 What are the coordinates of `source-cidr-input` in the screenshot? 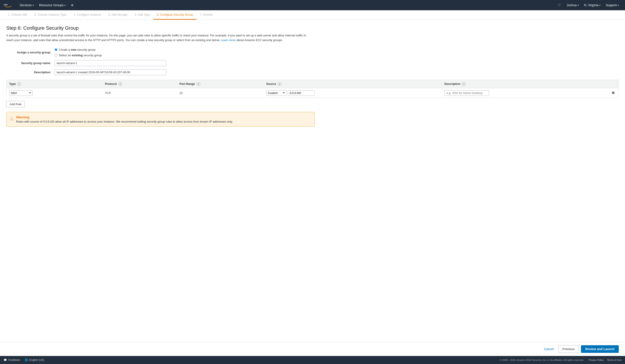 It's located at (301, 93).